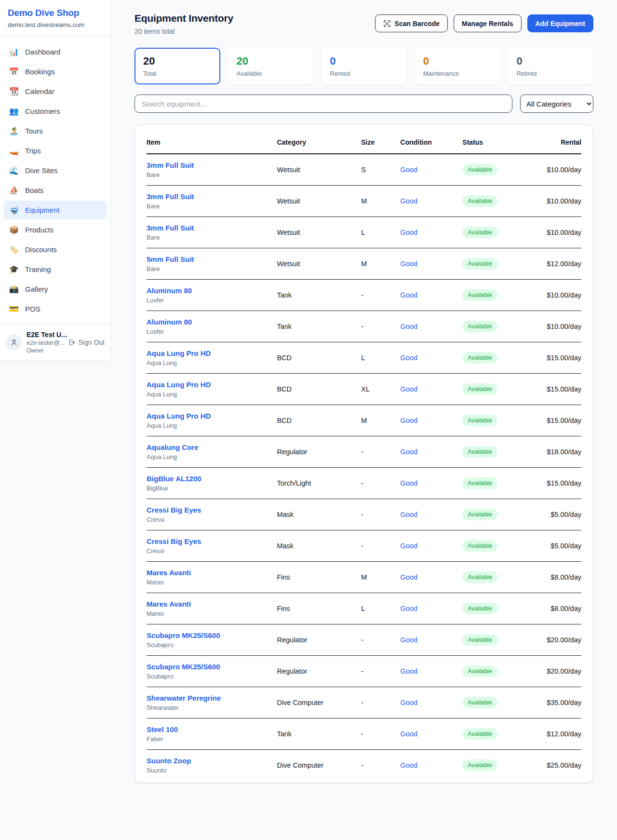 This screenshot has height=840, width=617. What do you see at coordinates (55, 71) in the screenshot?
I see `sidebar-item-bookings: 📅 Bookings` at bounding box center [55, 71].